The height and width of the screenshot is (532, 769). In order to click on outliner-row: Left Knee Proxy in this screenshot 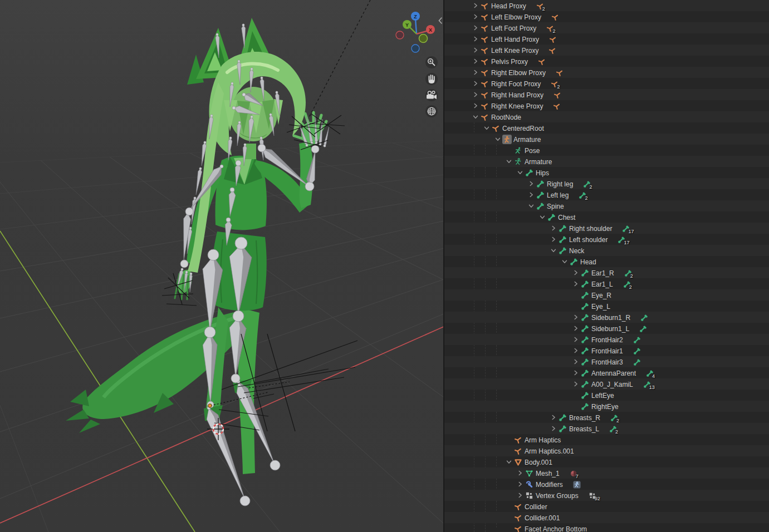, I will do `click(607, 50)`.